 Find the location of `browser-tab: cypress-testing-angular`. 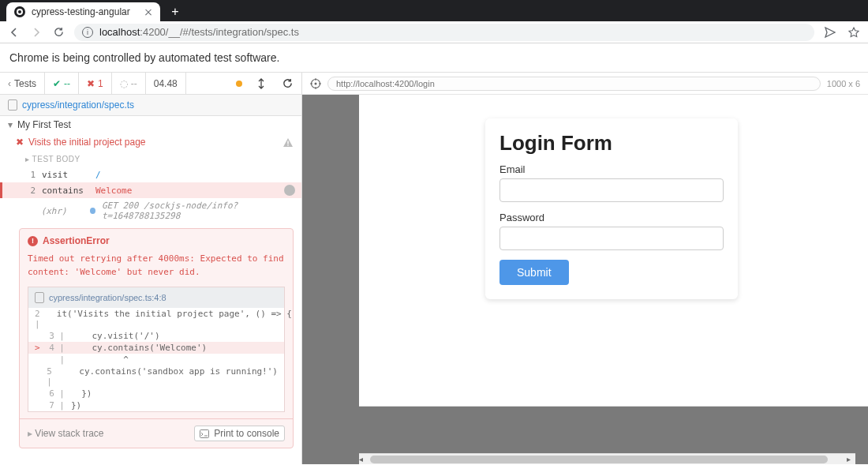

browser-tab: cypress-testing-angular is located at coordinates (84, 12).